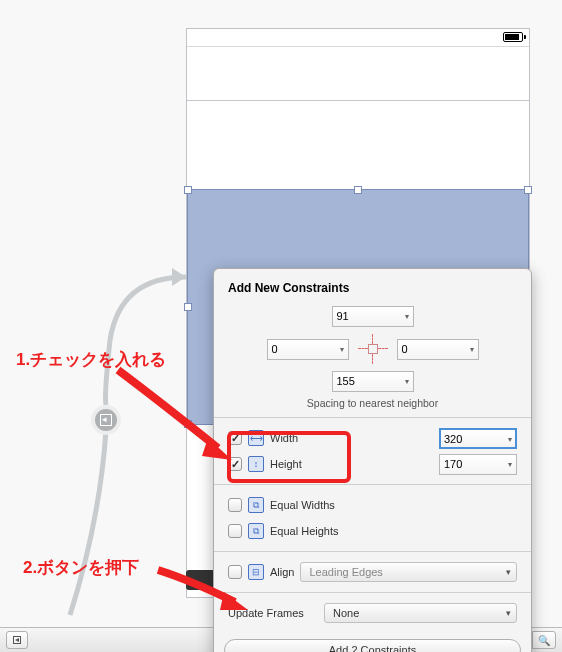  What do you see at coordinates (304, 531) in the screenshot?
I see `equal-heights-label: Equal Heights` at bounding box center [304, 531].